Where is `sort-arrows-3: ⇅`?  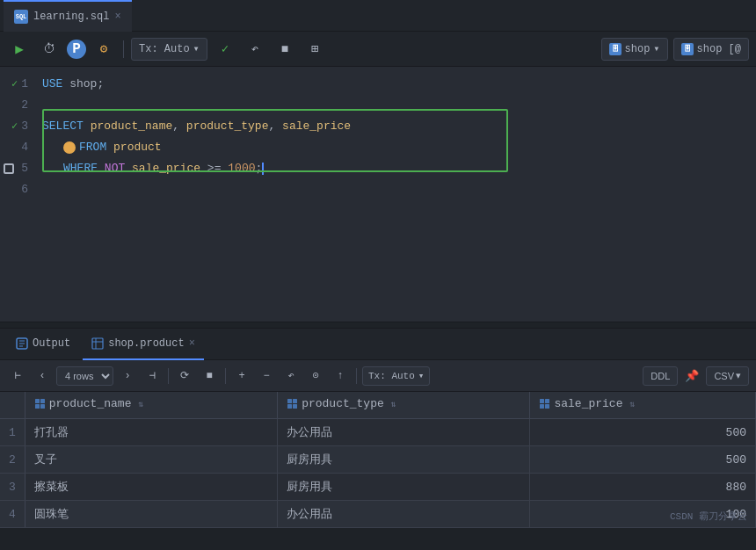 sort-arrows-3: ⇅ is located at coordinates (632, 404).